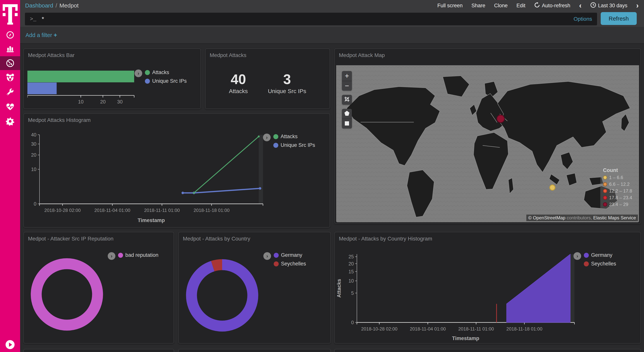 This screenshot has height=352, width=644. Describe the element at coordinates (347, 124) in the screenshot. I see `map-draw-rect-button` at that location.